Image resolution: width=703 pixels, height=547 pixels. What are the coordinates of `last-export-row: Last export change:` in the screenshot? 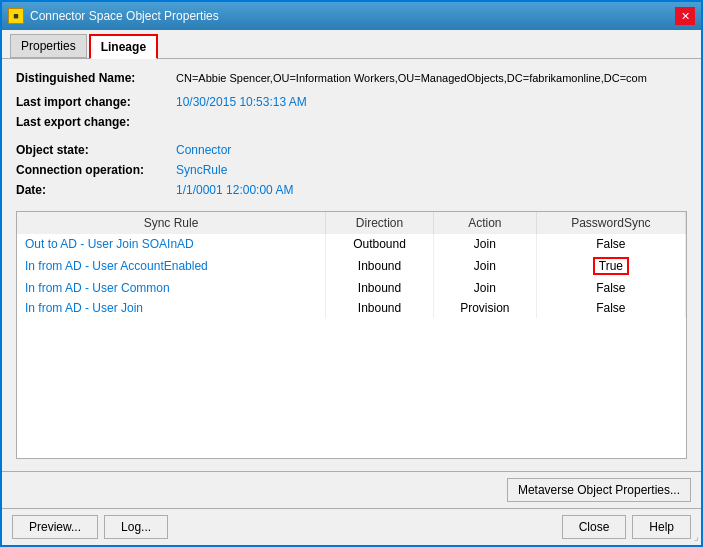 It's located at (352, 122).